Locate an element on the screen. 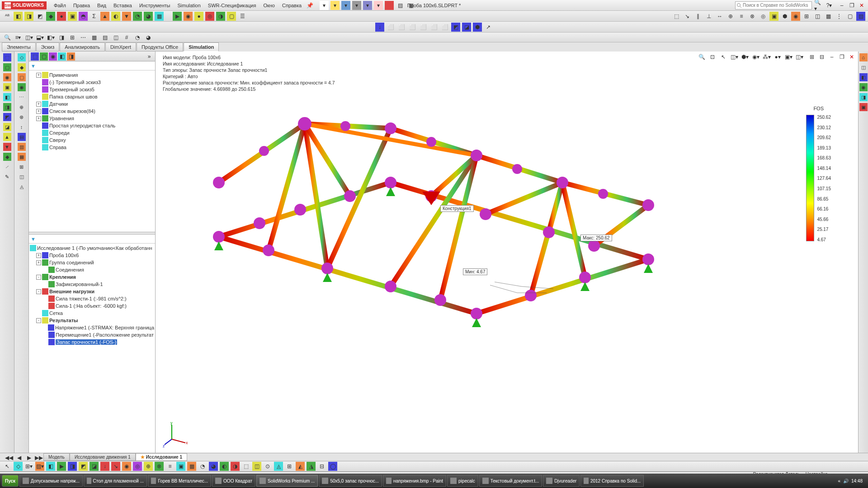  select-button: ▾ is located at coordinates (378, 5).